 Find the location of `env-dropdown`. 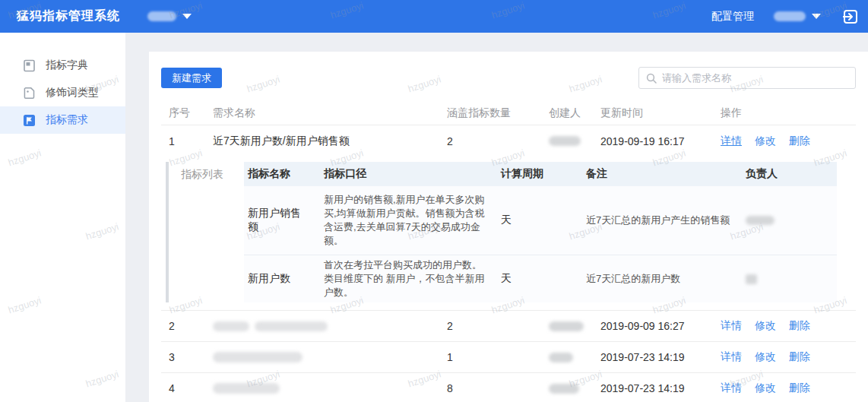

env-dropdown is located at coordinates (169, 17).